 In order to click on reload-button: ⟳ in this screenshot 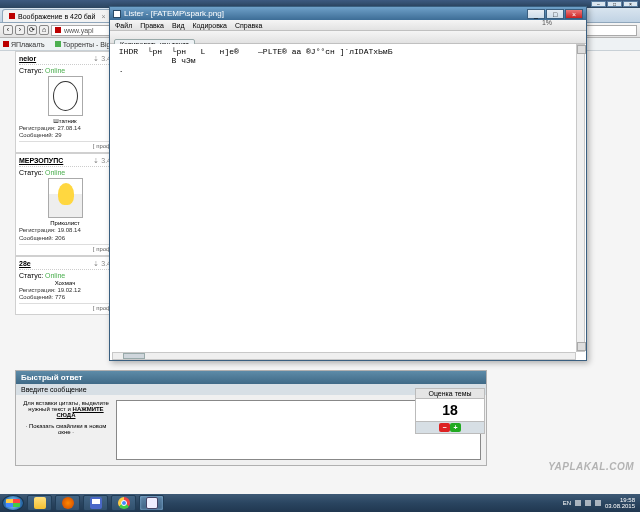, I will do `click(32, 30)`.